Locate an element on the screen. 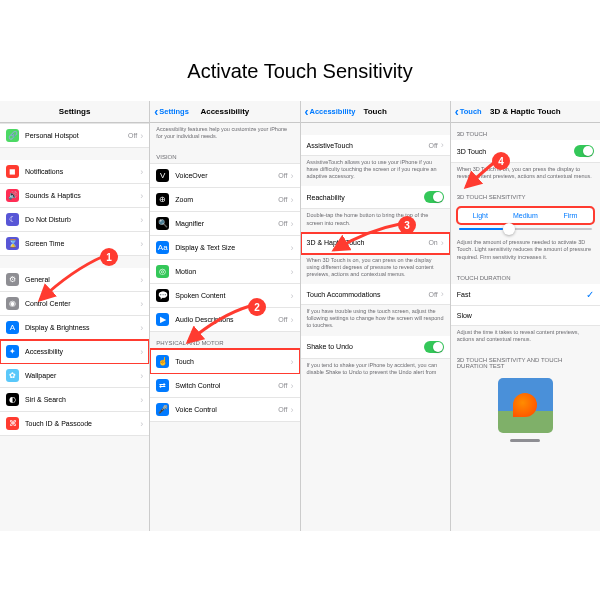  app-icon: 💬 is located at coordinates (162, 296).